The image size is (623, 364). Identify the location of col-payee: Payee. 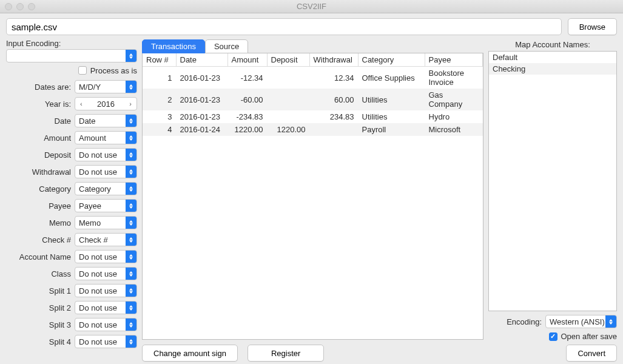
(454, 60).